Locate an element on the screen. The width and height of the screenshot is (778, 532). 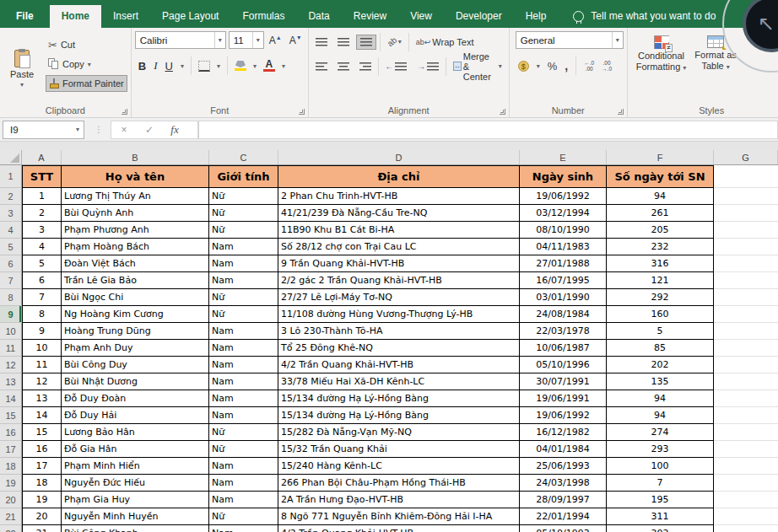
underline-dropdown-arrow: ▾ is located at coordinates (182, 66).